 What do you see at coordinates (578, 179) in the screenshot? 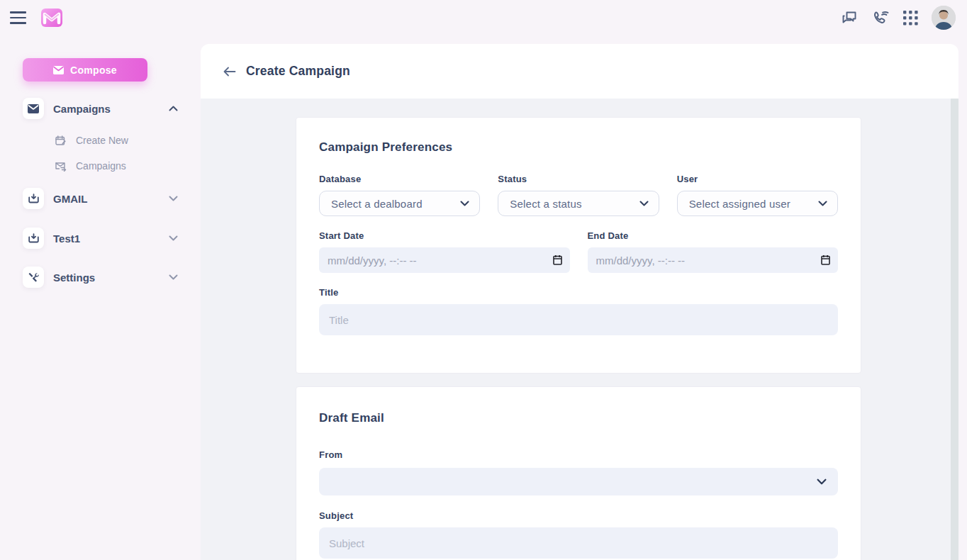
I see `status-label: Status` at bounding box center [578, 179].